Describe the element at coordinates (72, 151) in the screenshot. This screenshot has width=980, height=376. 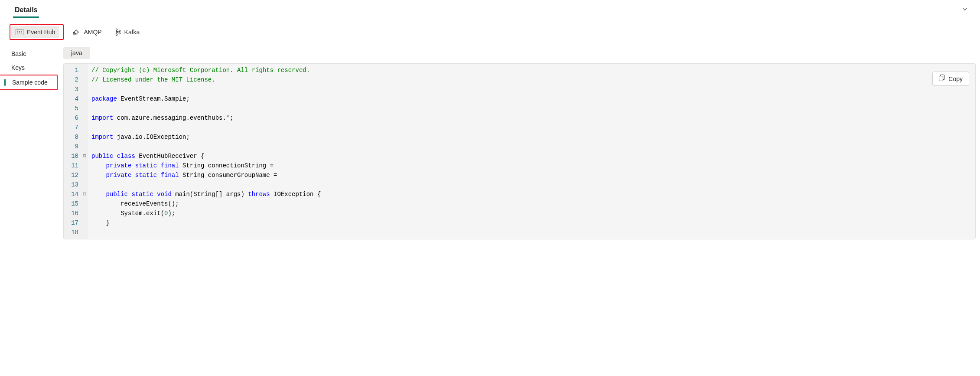
I see `line-number-gutter: 123456789101112131415161718` at that location.